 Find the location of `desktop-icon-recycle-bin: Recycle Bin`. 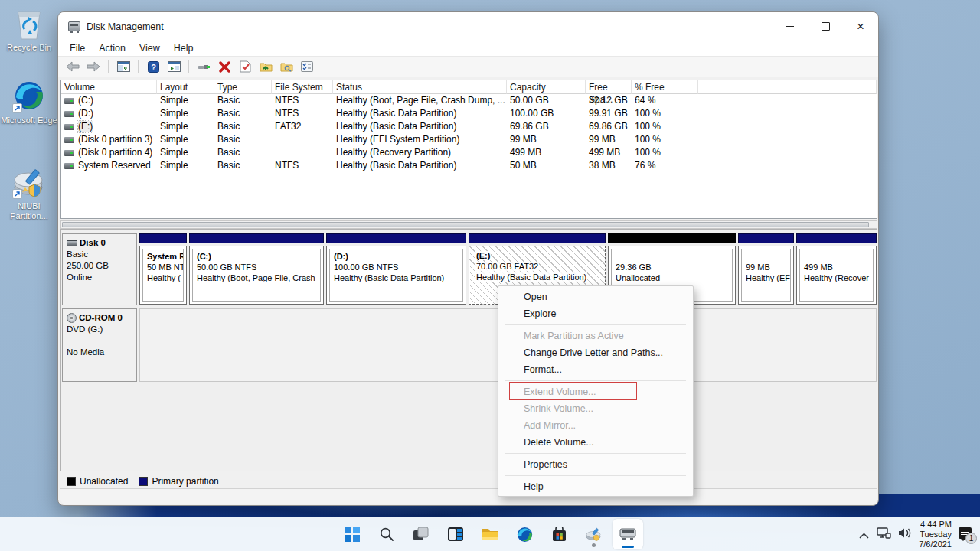

desktop-icon-recycle-bin: Recycle Bin is located at coordinates (29, 29).